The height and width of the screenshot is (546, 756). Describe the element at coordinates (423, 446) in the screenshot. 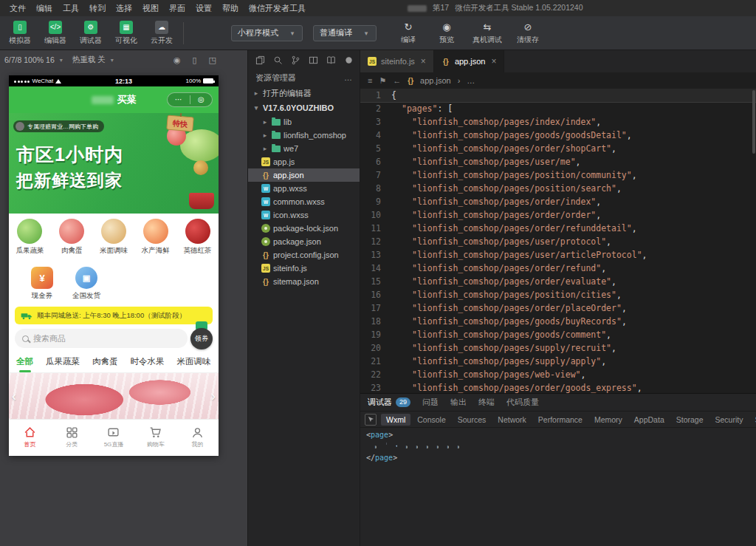

I see `wxml-node: ▶<i-new-auth is="lionfish_comshop/compon…` at that location.